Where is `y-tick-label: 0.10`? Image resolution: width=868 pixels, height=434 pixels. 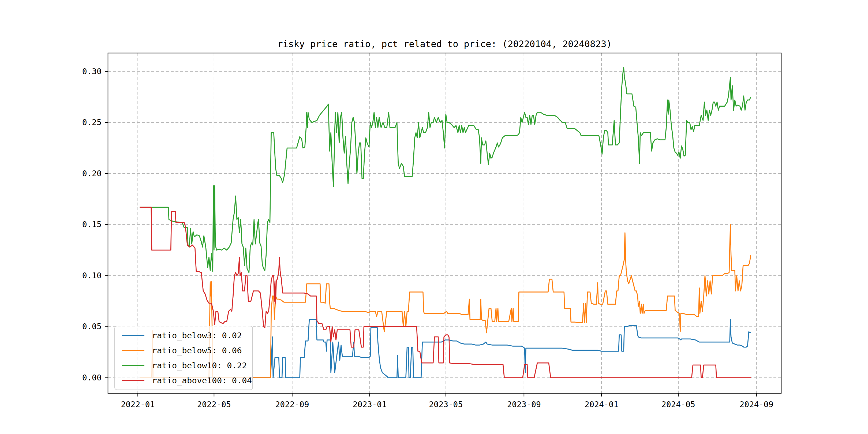
y-tick-label: 0.10 is located at coordinates (92, 276).